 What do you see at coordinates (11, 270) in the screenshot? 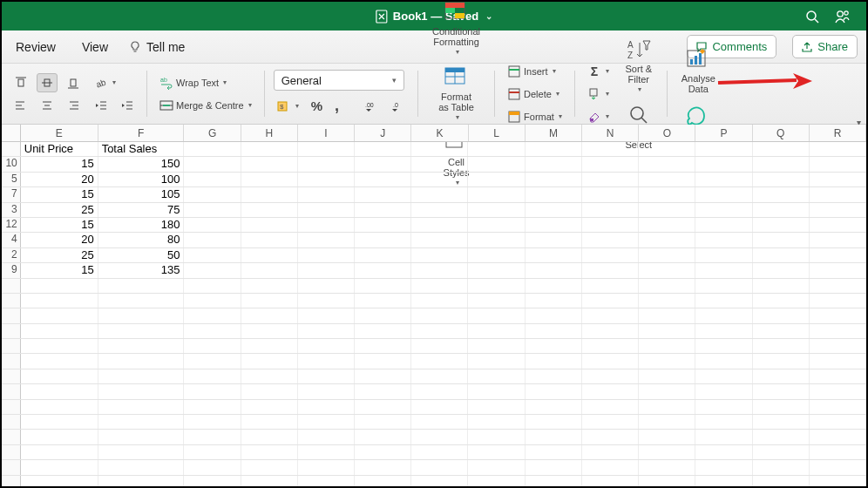
I see `row-header: 9` at bounding box center [11, 270].